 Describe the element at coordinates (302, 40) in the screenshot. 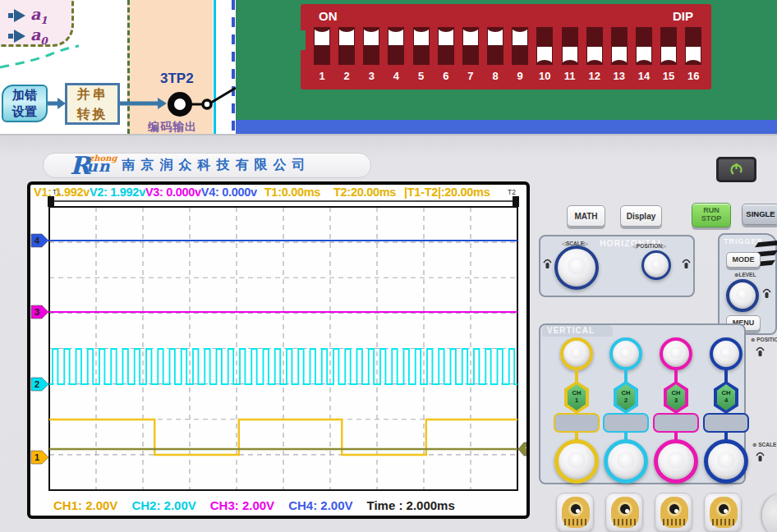

I see `dip-notch` at that location.